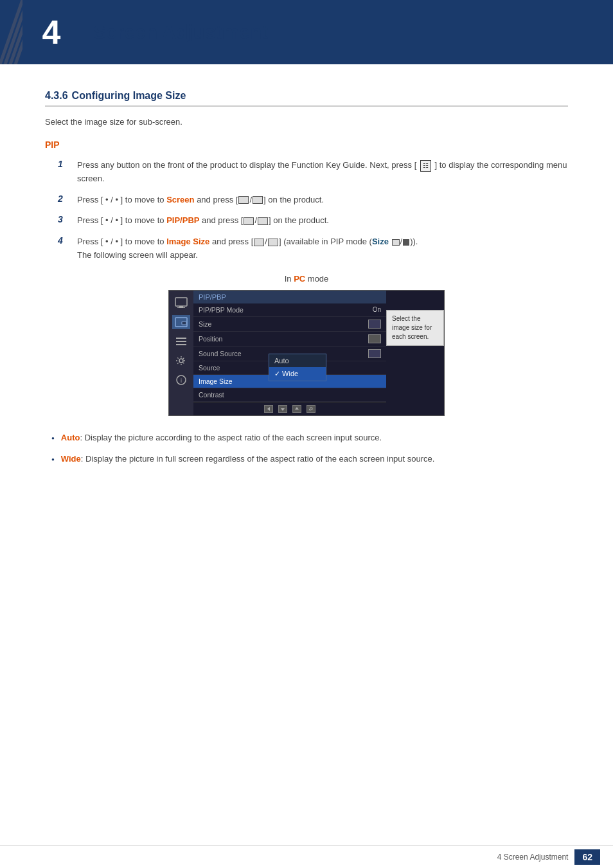 Image resolution: width=613 pixels, height=868 pixels. I want to click on tooltip-box: Select the image size for each screen., so click(415, 328).